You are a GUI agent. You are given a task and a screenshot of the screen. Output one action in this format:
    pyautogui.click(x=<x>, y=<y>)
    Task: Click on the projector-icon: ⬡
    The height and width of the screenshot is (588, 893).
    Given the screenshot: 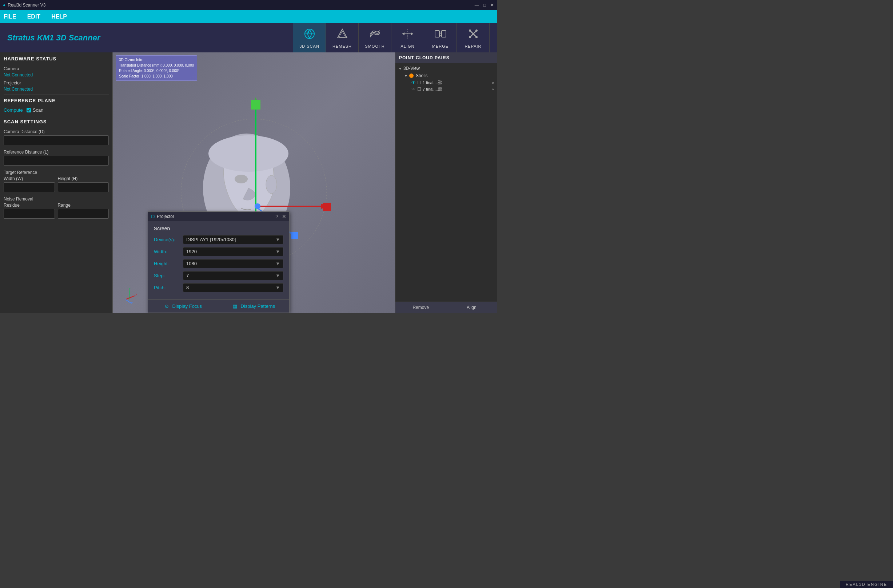 What is the action you would take?
    pyautogui.click(x=153, y=217)
    